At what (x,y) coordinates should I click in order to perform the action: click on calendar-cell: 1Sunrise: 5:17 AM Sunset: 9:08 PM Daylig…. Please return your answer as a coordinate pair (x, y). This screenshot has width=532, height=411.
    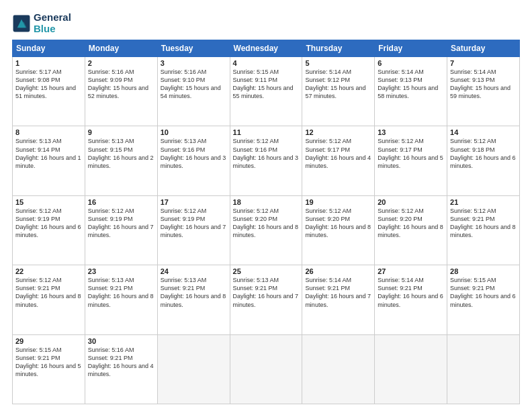
    Looking at the image, I should click on (49, 91).